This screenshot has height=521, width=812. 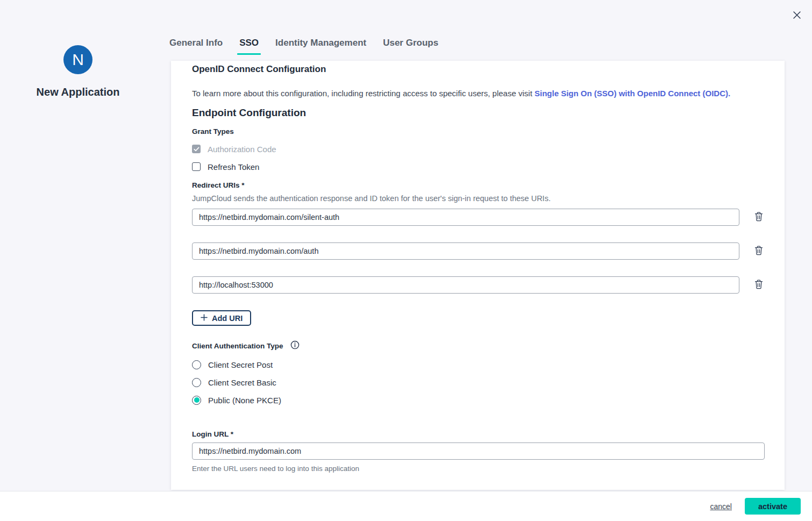 What do you see at coordinates (479, 149) in the screenshot?
I see `authorization-code-option: Authorization Code` at bounding box center [479, 149].